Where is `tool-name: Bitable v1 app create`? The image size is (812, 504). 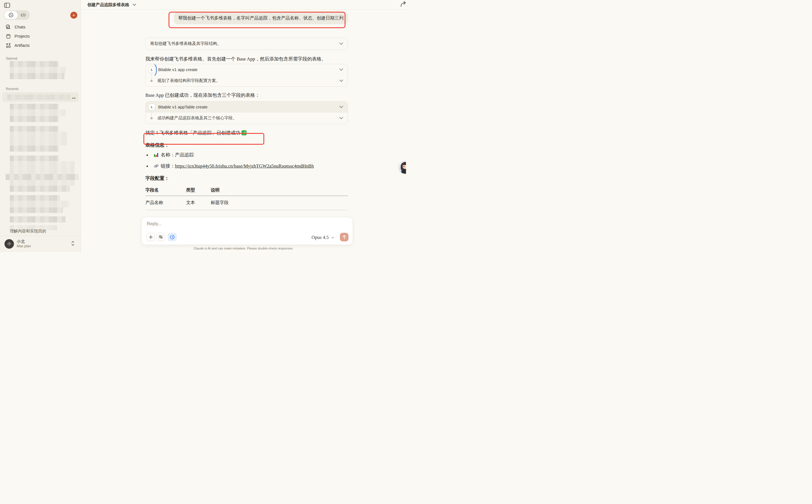 tool-name: Bitable v1 app create is located at coordinates (178, 70).